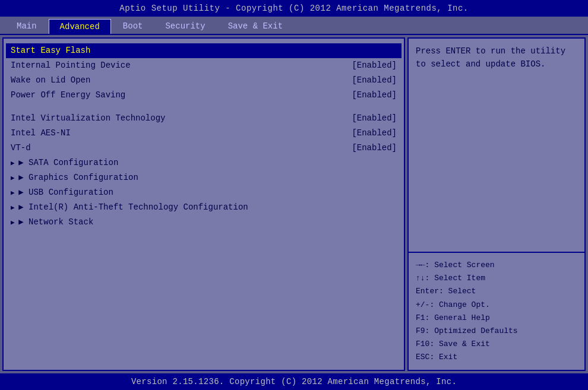 This screenshot has height=390, width=588. What do you see at coordinates (50, 81) in the screenshot?
I see `item-label: Wake on Lid Open` at bounding box center [50, 81].